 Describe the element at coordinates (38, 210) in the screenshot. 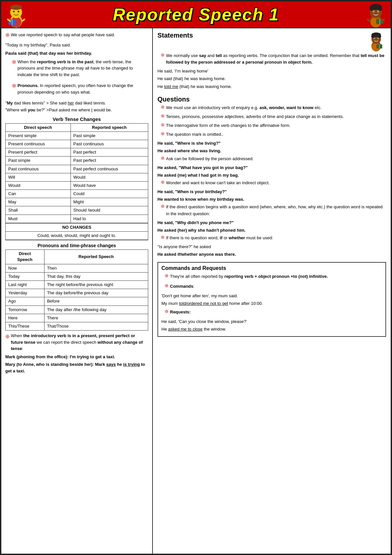

I see `verb-direct-cell: Shall` at that location.